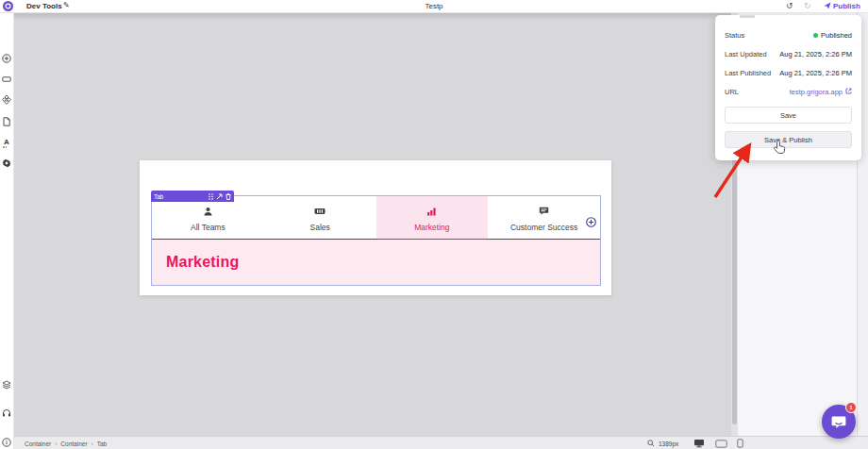  I want to click on status-row: Status Published, so click(789, 35).